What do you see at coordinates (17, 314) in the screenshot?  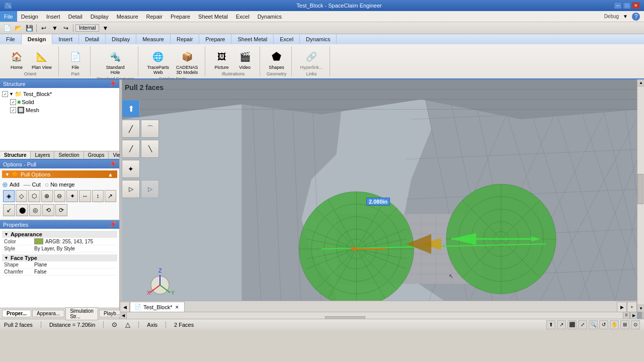 I see `bottom-tab-properties: Proper...` at bounding box center [17, 314].